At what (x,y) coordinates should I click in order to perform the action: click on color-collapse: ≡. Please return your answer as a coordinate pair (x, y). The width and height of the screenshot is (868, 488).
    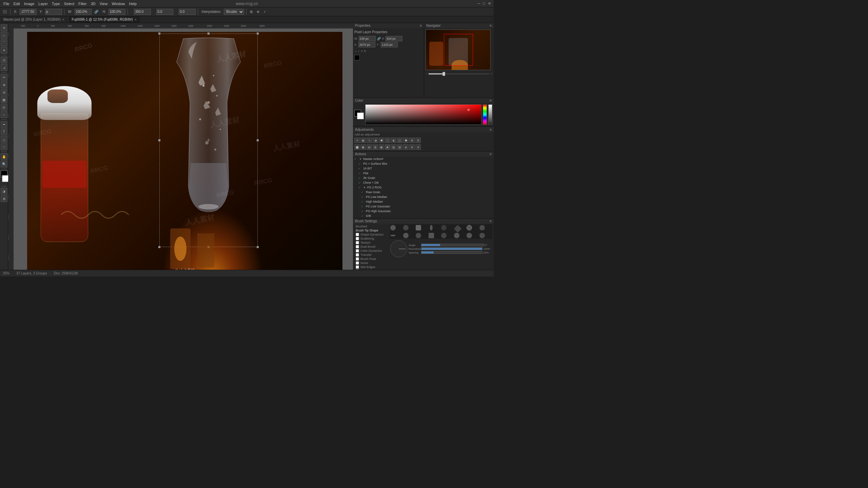
    Looking at the image, I should click on (491, 100).